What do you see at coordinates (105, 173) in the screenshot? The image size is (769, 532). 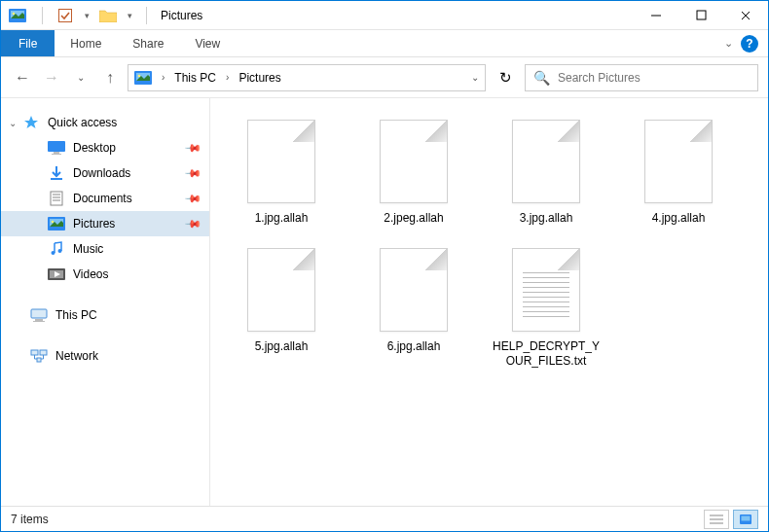 I see `sidebar-item-downloads: Downloads 📌` at bounding box center [105, 173].